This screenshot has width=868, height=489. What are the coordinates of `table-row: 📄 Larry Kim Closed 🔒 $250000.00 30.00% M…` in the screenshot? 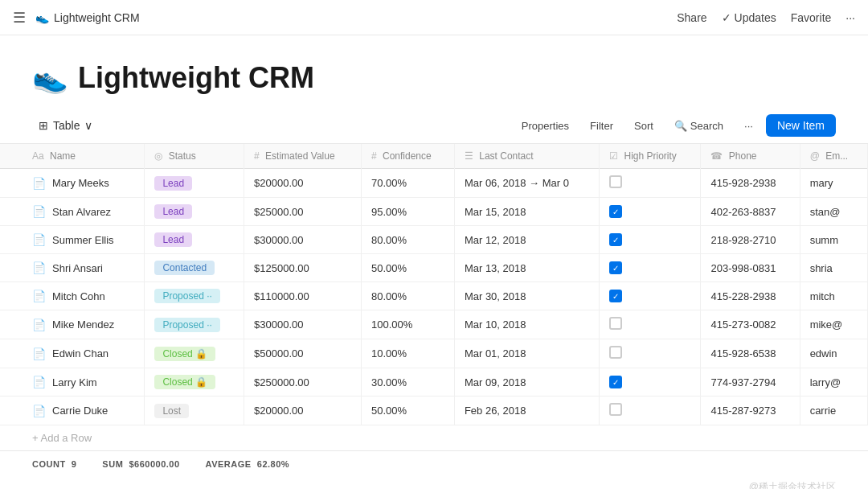 It's located at (434, 383).